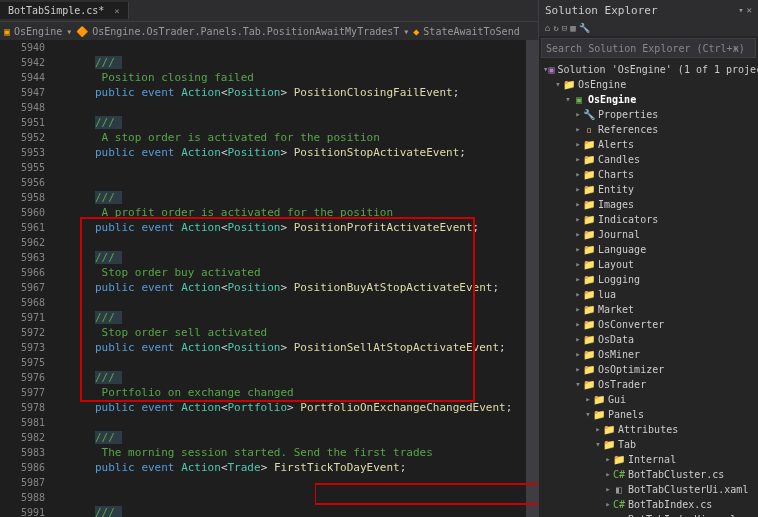  What do you see at coordinates (648, 490) in the screenshot?
I see `tree-item: ▸◧BotTabClusterUi.xaml` at bounding box center [648, 490].